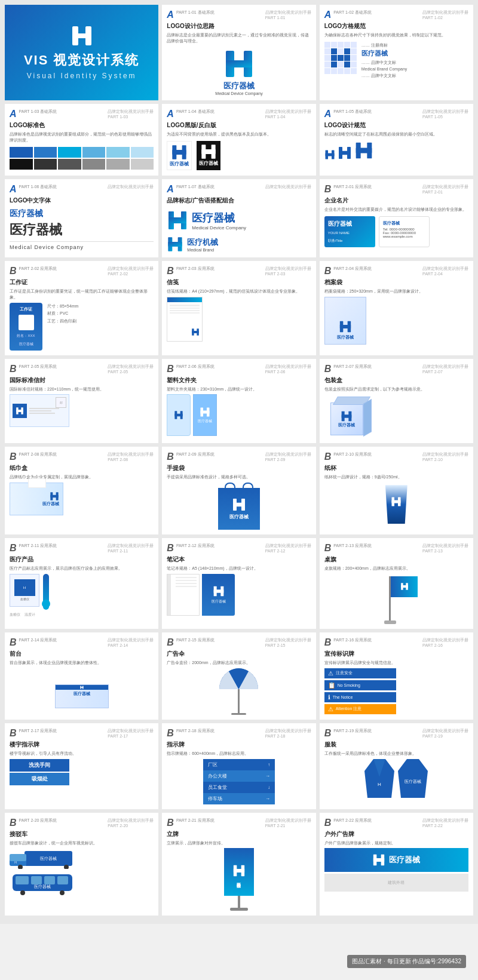 The width and height of the screenshot is (478, 980). What do you see at coordinates (39, 766) in the screenshot?
I see `wash-sign-1: 洗洗手间` at bounding box center [39, 766].